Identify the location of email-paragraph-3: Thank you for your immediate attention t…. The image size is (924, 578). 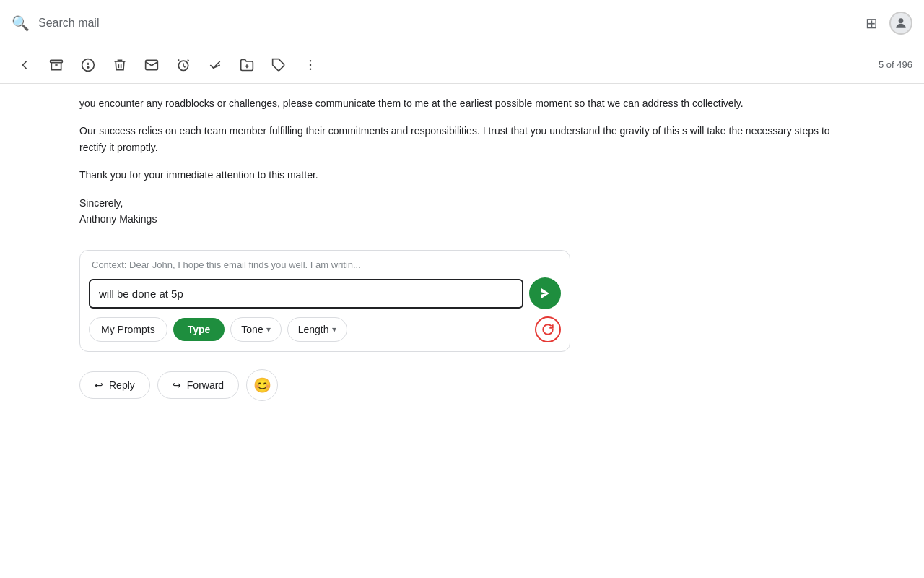
(462, 175).